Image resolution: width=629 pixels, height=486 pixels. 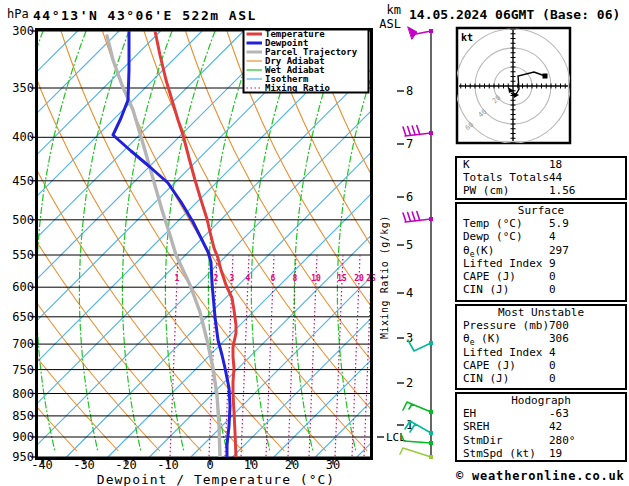 What do you see at coordinates (552, 264) in the screenshot?
I see `stat-value: 9` at bounding box center [552, 264].